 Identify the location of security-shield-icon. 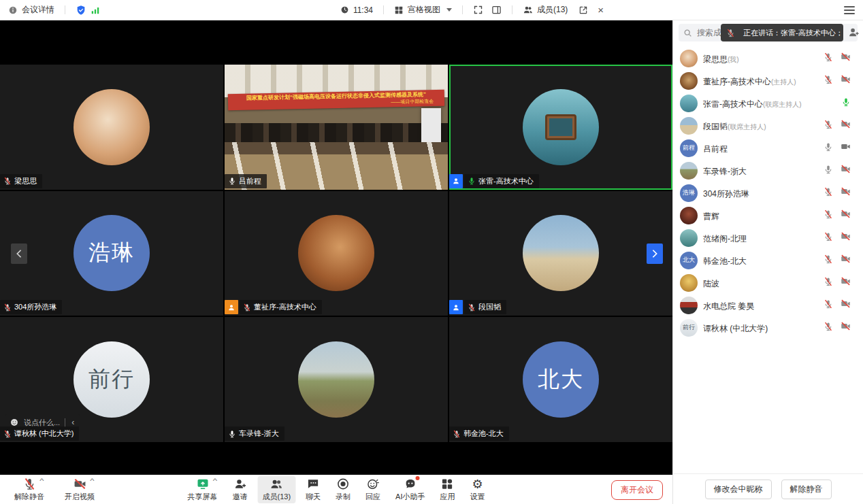
(81, 10).